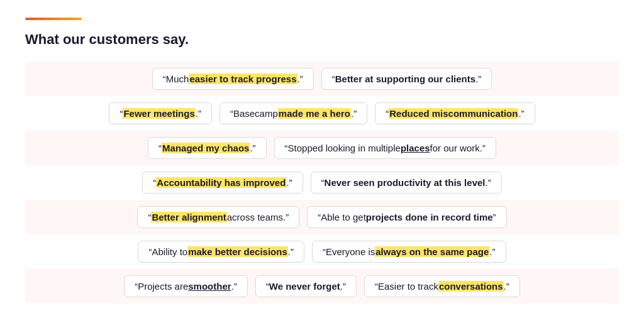  Describe the element at coordinates (209, 287) in the screenshot. I see `quote-text-part: smoother` at that location.